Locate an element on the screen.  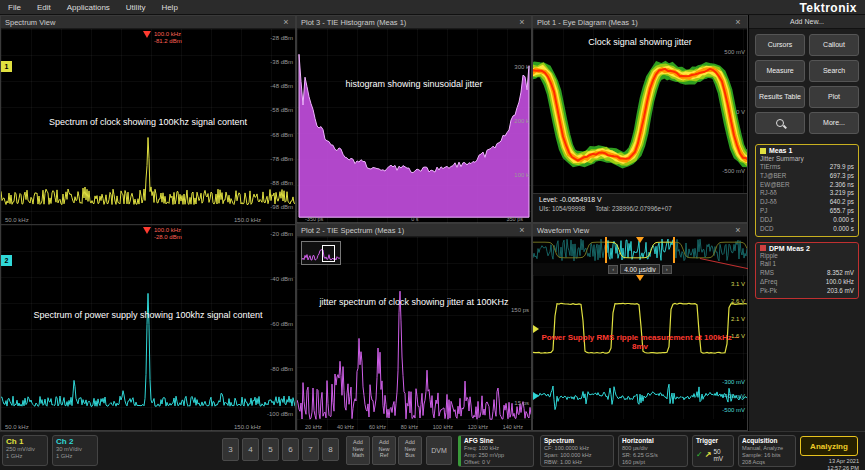
overview-thumbnail is located at coordinates (321, 253).